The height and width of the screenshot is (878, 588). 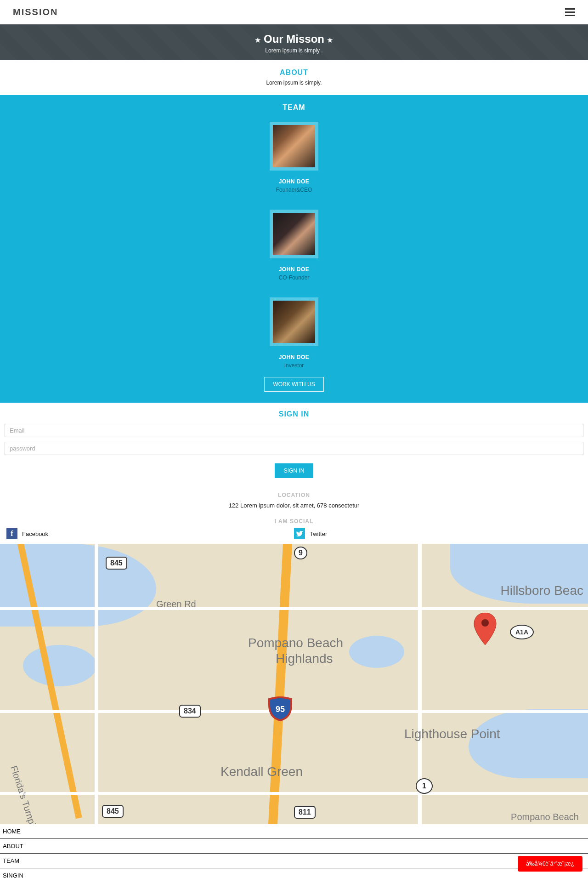 I want to click on svg-text: 95, so click(x=280, y=709).